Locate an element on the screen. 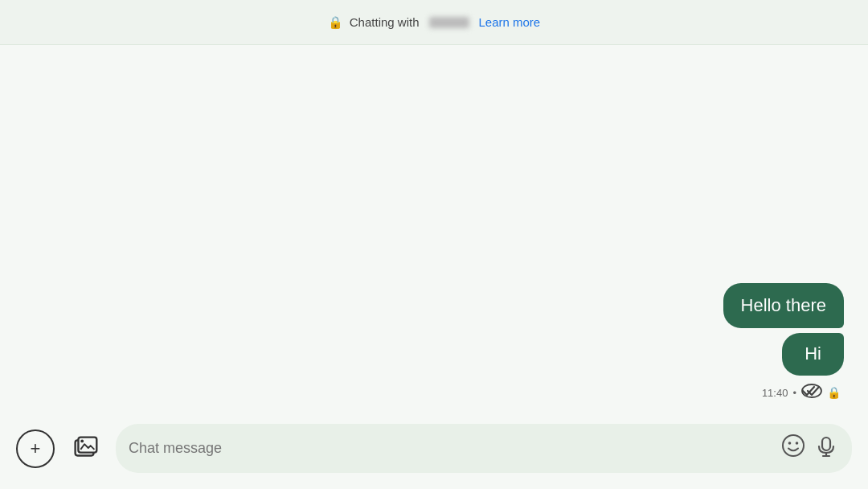 This screenshot has width=868, height=489. read-receipt-icon is located at coordinates (812, 392).